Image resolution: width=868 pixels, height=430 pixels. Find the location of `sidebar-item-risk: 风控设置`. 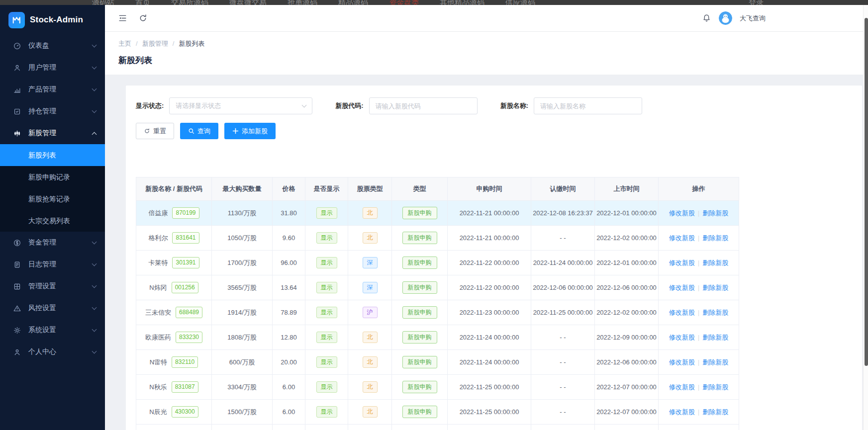

sidebar-item-risk: 风控设置 is located at coordinates (53, 308).